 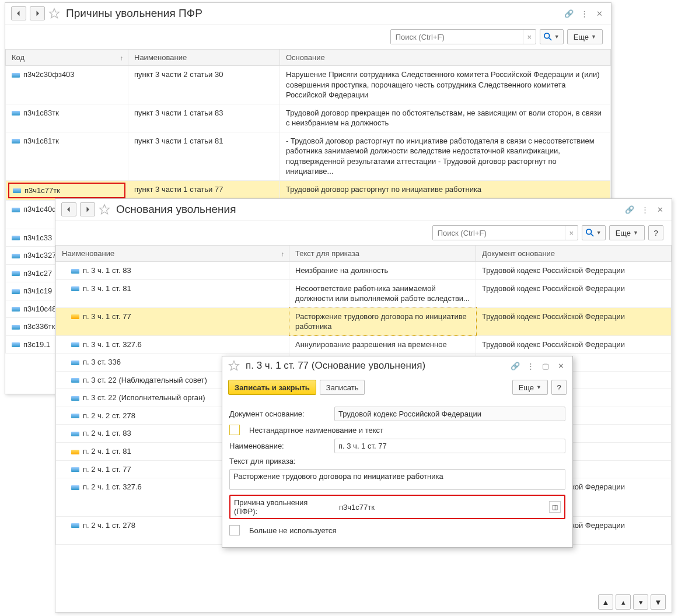 What do you see at coordinates (364, 344) in the screenshot?
I see `table-row: п. 3 ч. 1 ст. 327.6Аннулирование разреше…` at bounding box center [364, 344].